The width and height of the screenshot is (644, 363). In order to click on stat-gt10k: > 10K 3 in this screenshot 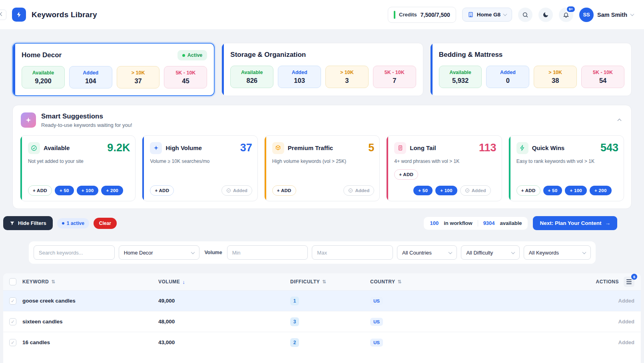, I will do `click(347, 77)`.